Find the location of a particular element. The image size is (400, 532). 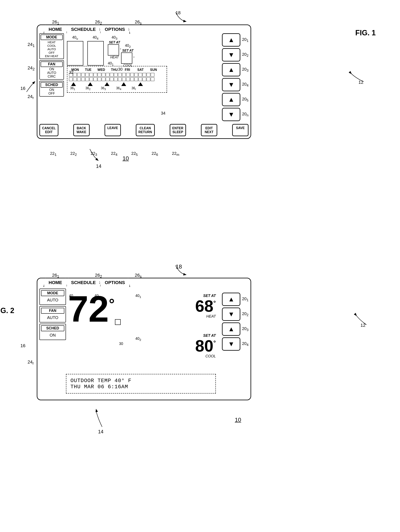

set-at-cool-label-fig1: SET AT is located at coordinates (128, 51).